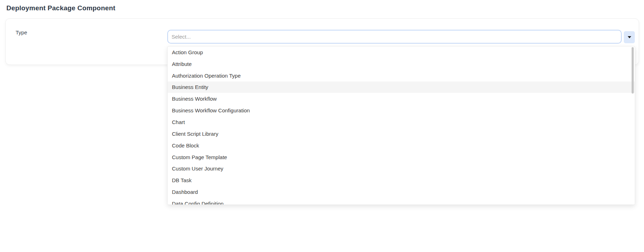 The width and height of the screenshot is (644, 252). Describe the element at coordinates (394, 37) in the screenshot. I see `type-select-input` at that location.